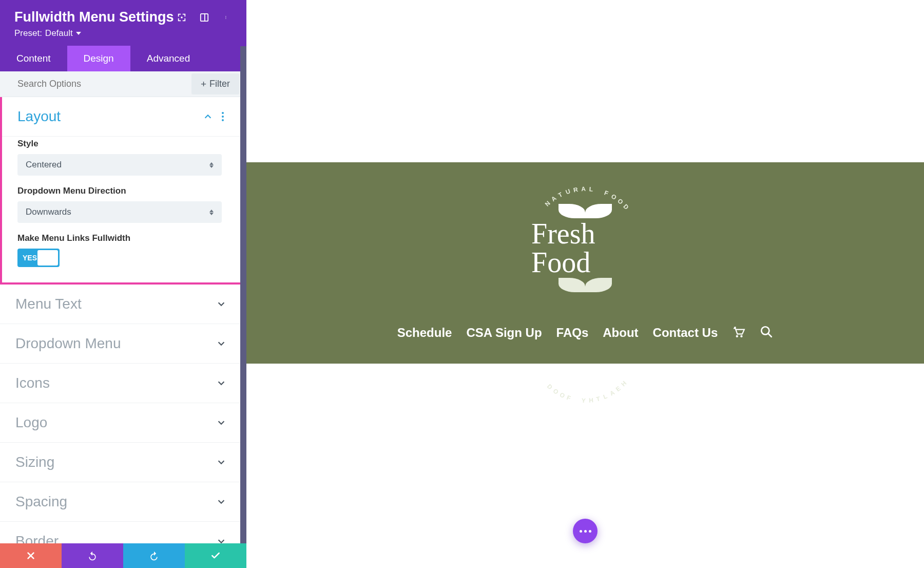 This screenshot has width=924, height=568. I want to click on field-fullwidth: Make Menu Links Fullwidth YES, so click(123, 250).